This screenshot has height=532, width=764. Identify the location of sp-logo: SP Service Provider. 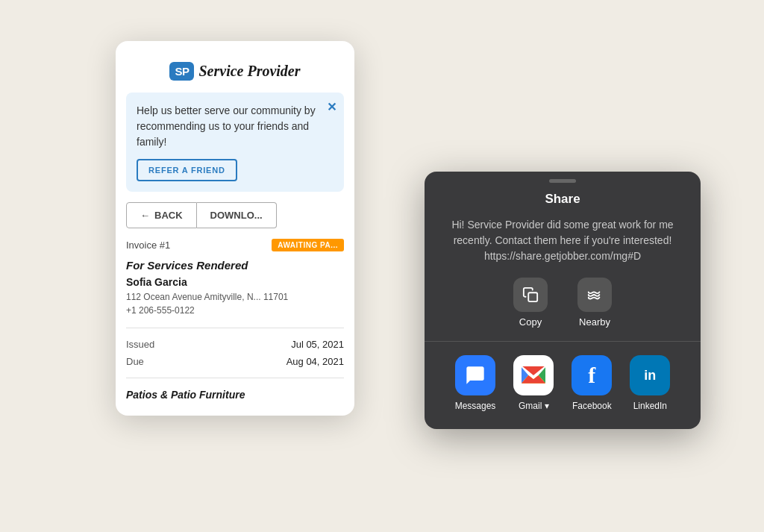
(234, 72).